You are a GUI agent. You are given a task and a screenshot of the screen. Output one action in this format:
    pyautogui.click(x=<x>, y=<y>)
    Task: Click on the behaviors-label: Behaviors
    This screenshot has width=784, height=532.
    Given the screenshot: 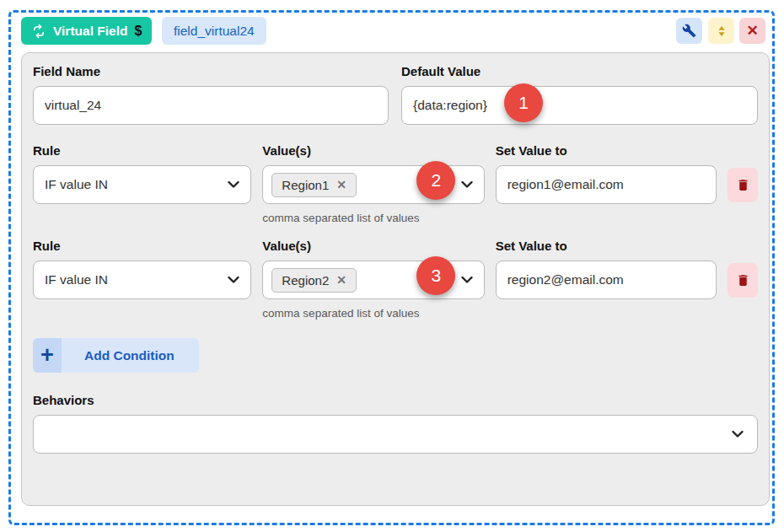 What is the action you would take?
    pyautogui.click(x=395, y=400)
    